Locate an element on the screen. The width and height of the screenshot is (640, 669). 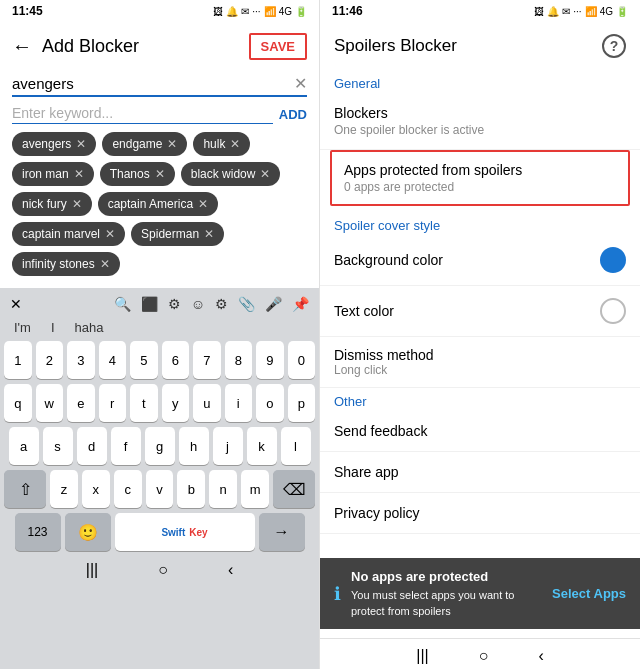
menu-item-privacy: Privacy policy is located at coordinates (480, 514).